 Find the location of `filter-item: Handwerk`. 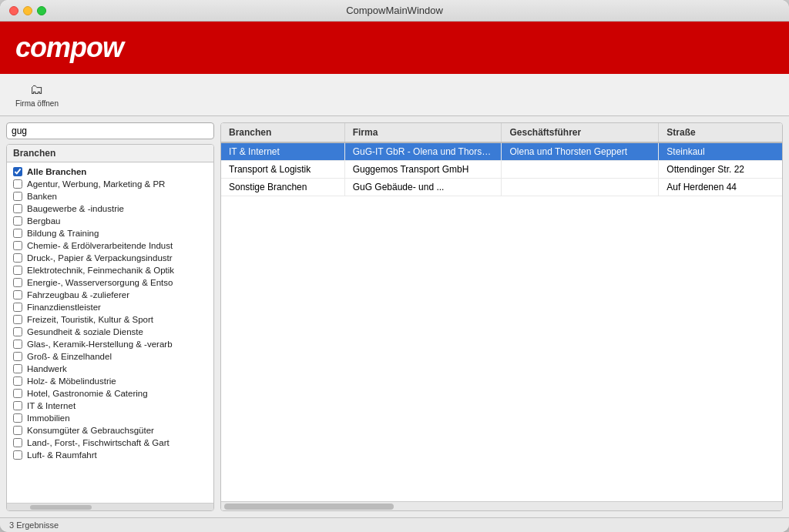

filter-item: Handwerk is located at coordinates (110, 369).